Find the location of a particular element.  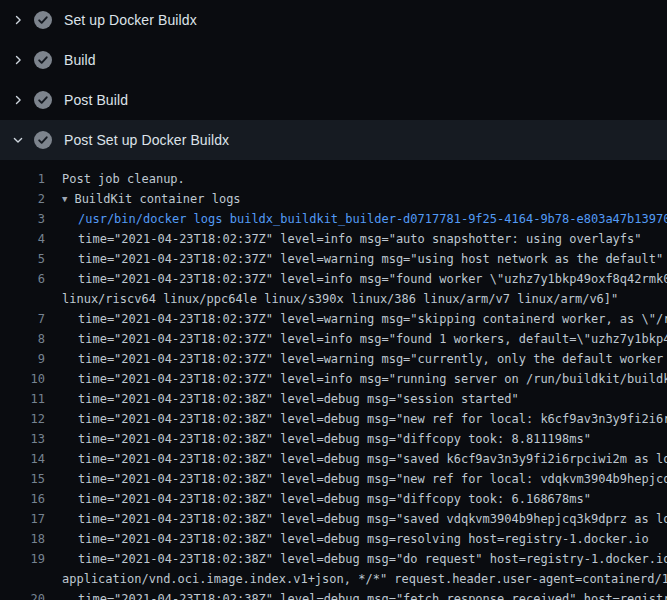

line-number: 10 is located at coordinates (22, 379).